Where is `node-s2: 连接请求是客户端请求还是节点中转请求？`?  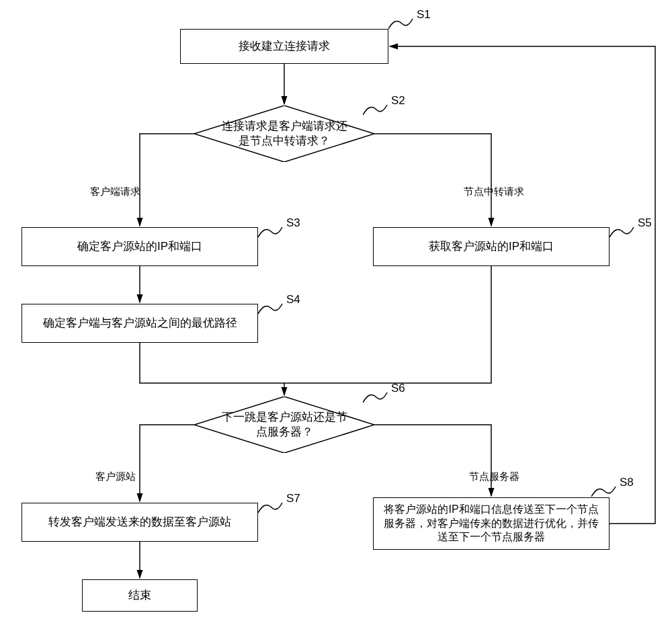 node-s2: 连接请求是客户端请求还是节点中转请求？ is located at coordinates (284, 134).